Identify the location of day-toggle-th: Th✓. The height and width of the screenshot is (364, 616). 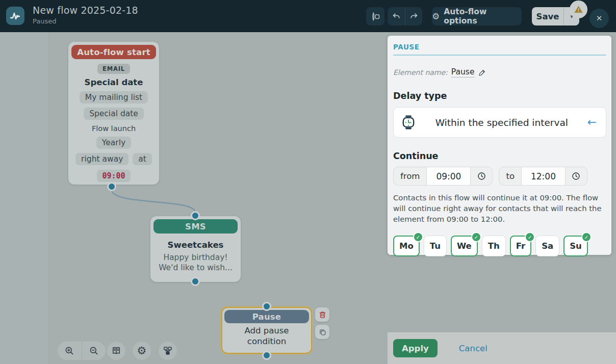
(494, 246).